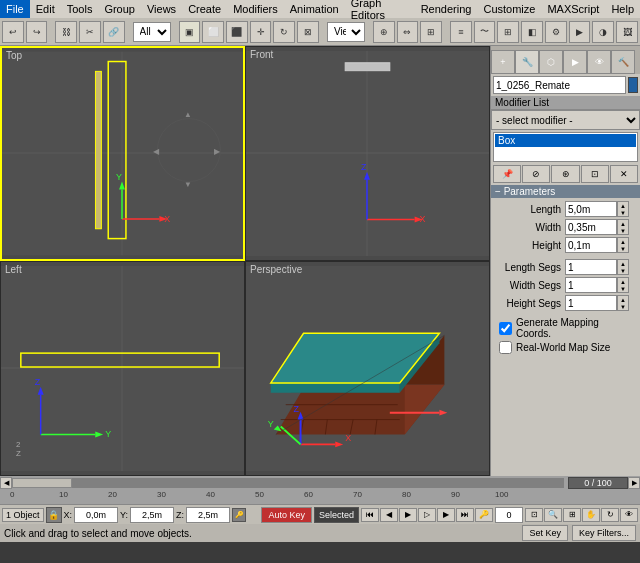 This screenshot has height=563, width=640. Describe the element at coordinates (623, 270) in the screenshot. I see `length-segs-spin-down: ▼` at that location.